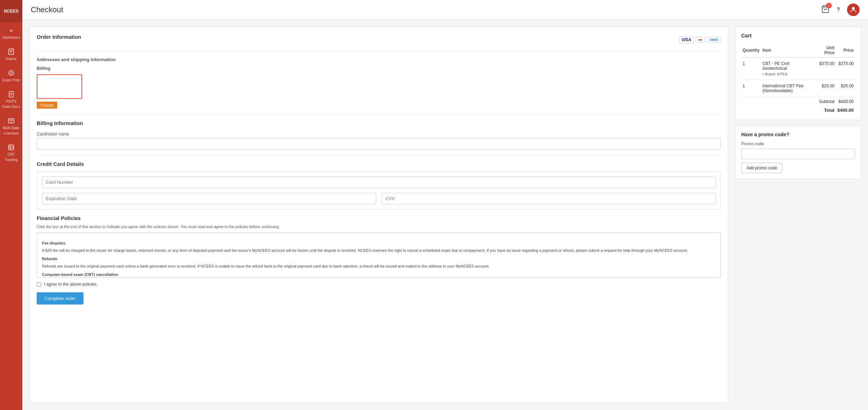  I want to click on expiration-input, so click(209, 198).